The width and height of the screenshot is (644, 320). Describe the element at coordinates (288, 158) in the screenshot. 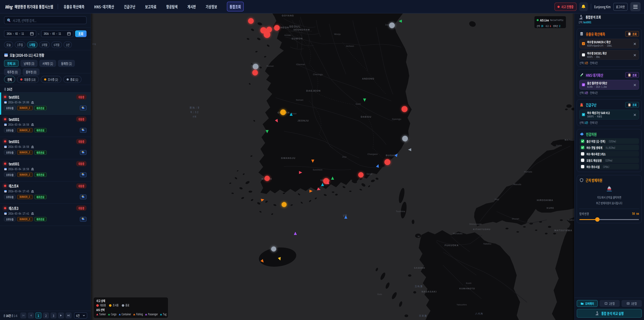

I see `svg-text: GWANGJU` at that location.